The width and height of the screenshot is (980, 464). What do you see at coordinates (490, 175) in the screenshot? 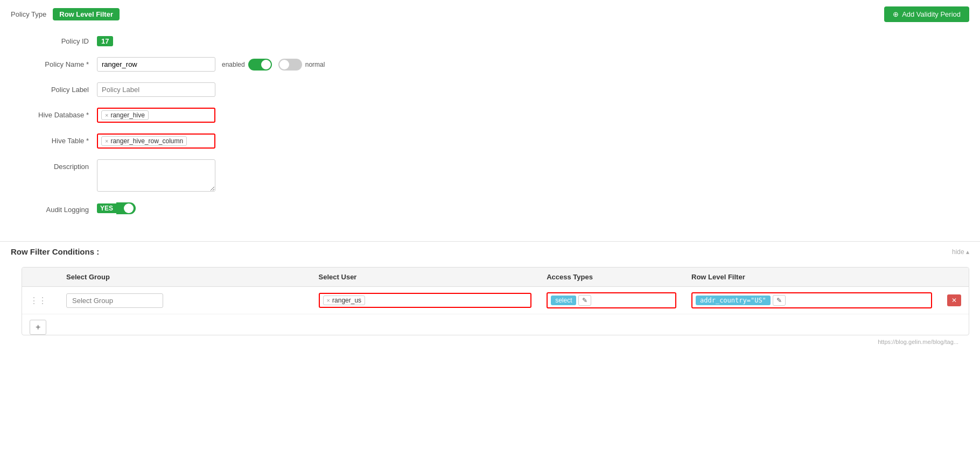
I see `description-row: Description` at bounding box center [490, 175].